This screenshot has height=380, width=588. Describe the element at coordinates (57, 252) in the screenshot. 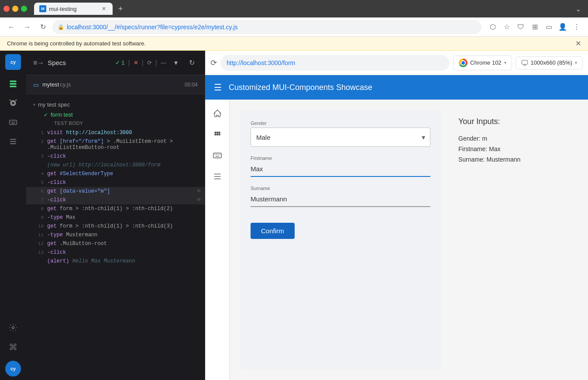

I see `line-content-13: -click` at that location.